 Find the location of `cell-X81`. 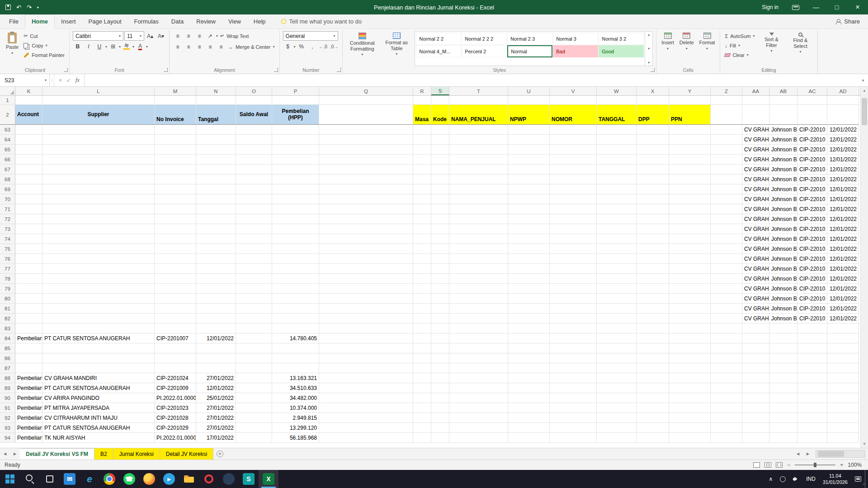

cell-X81 is located at coordinates (653, 309).